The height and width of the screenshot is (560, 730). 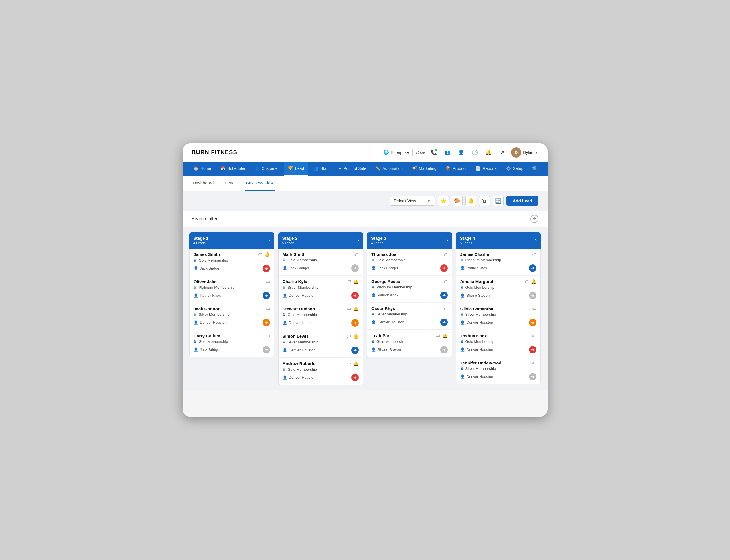 What do you see at coordinates (498, 201) in the screenshot?
I see `refresh-button: 🔄` at bounding box center [498, 201].